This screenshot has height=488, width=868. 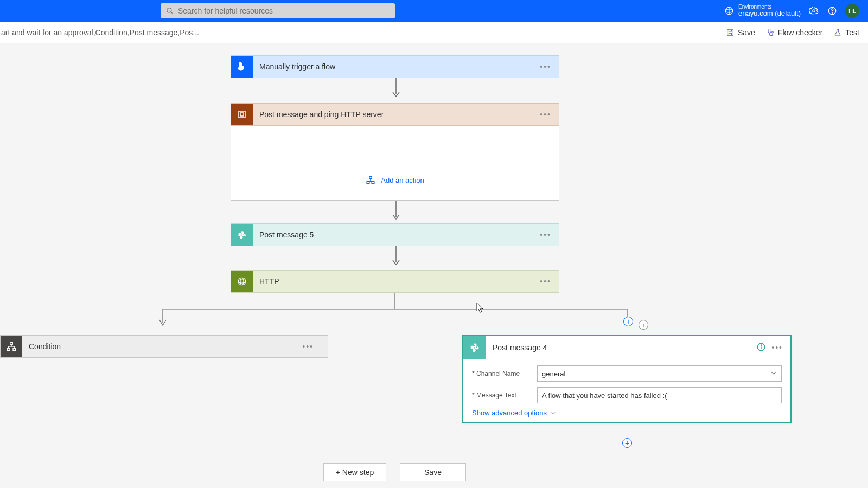 I want to click on settings-icon, so click(x=814, y=11).